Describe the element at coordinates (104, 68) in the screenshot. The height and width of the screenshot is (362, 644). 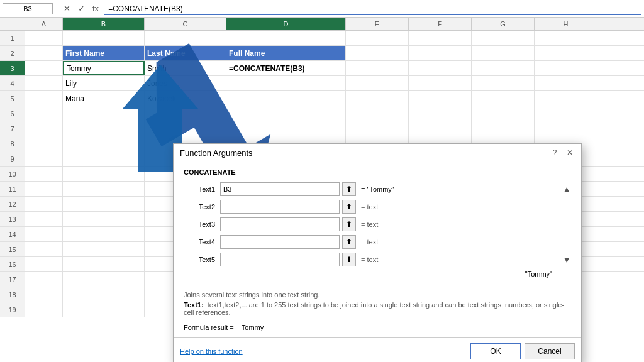
I see `cell-3-B: Tommy` at that location.